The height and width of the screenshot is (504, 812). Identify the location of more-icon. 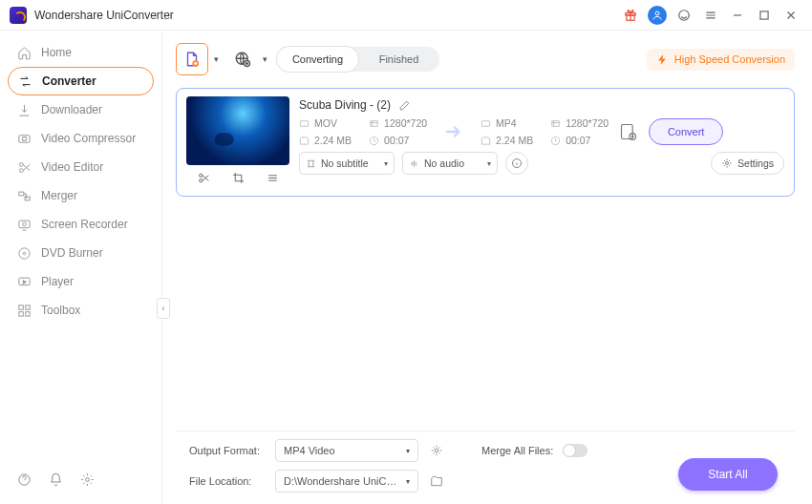
(273, 179).